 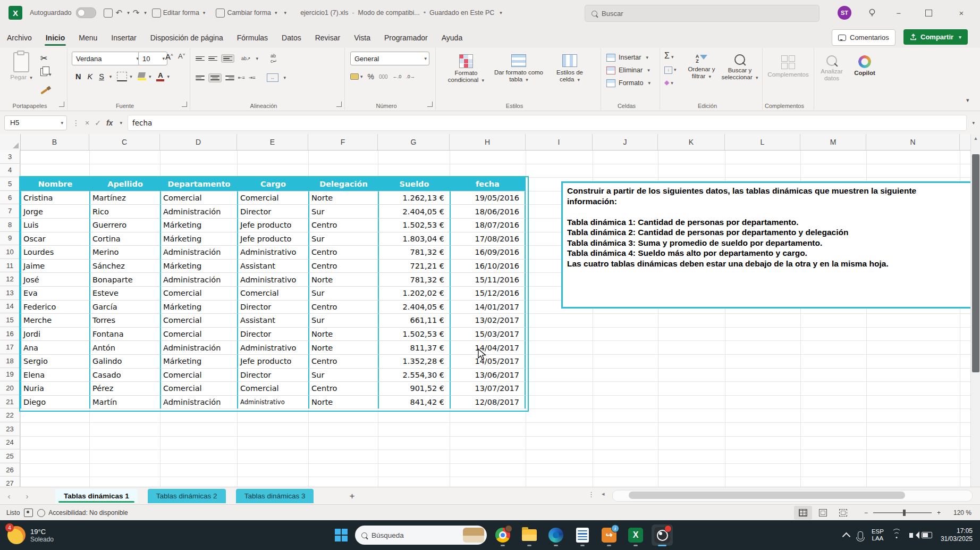 I want to click on cell-C10: Merino, so click(x=124, y=252).